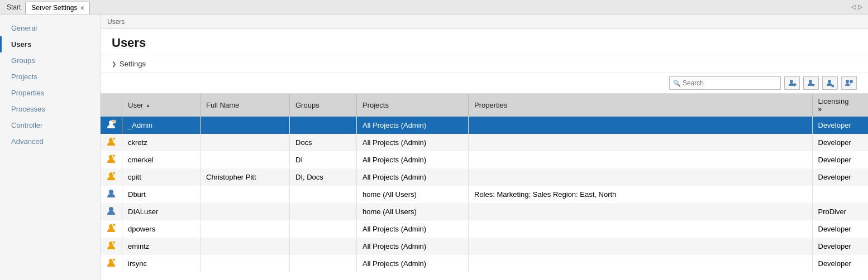  I want to click on nav-right-arrow: ▷, so click(860, 7).